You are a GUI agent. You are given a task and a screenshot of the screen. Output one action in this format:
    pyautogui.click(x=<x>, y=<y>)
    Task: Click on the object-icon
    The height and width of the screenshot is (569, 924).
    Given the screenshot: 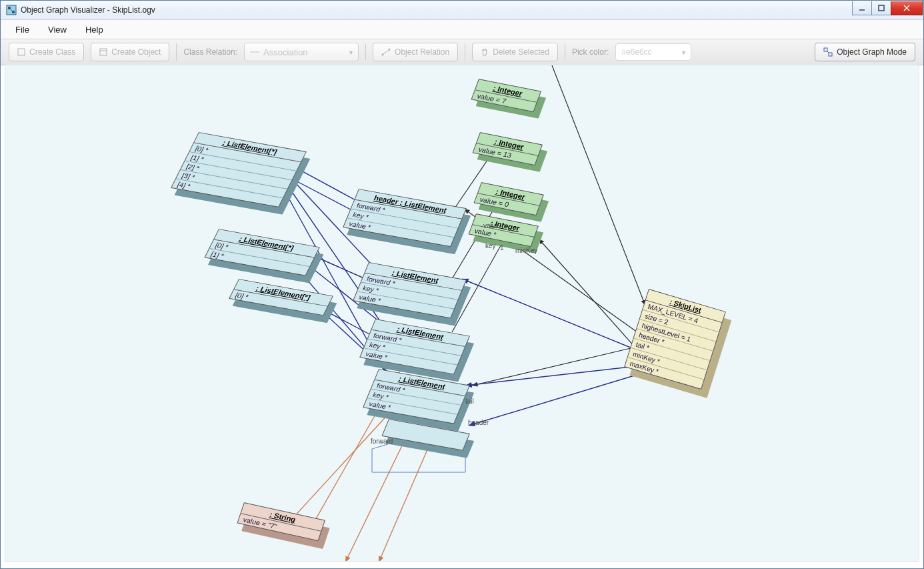 What is the action you would take?
    pyautogui.click(x=103, y=52)
    